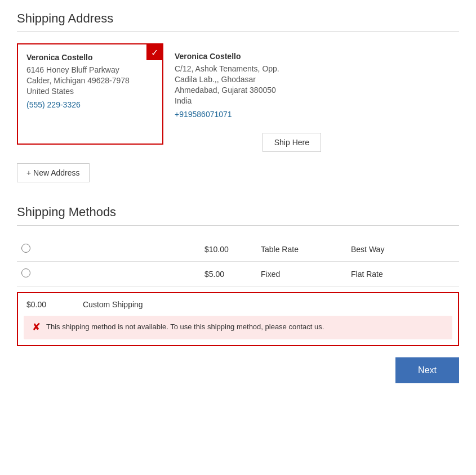  Describe the element at coordinates (238, 249) in the screenshot. I see `table-row: $10.00 Table Rate Best Way` at that location.